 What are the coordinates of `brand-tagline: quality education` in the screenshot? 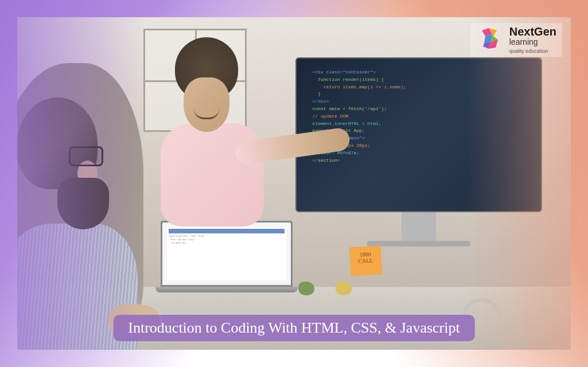 It's located at (533, 51).